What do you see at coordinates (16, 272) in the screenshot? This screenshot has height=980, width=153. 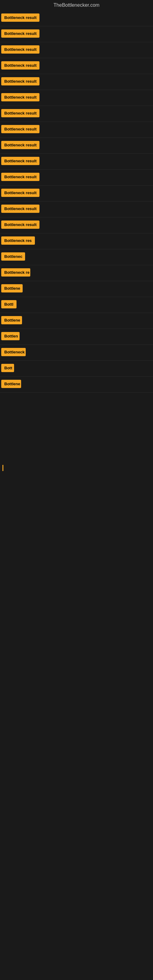 I see `bottleneck-badge-16: Bottleneck re` at bounding box center [16, 272].